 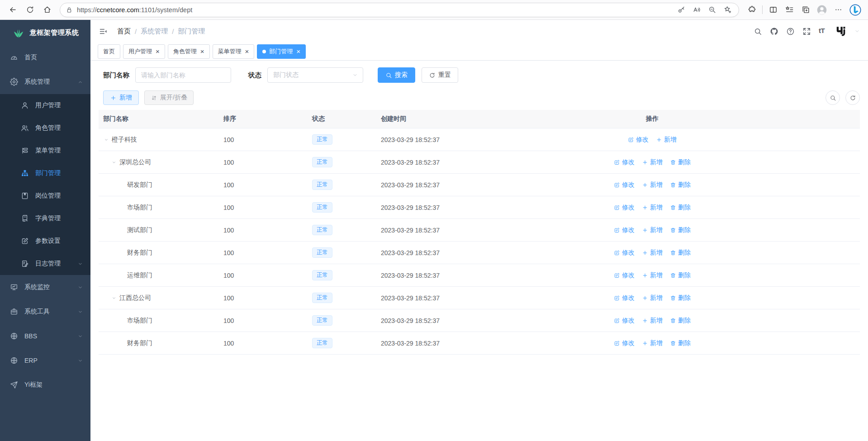 I want to click on read-aloud-button, so click(x=697, y=10).